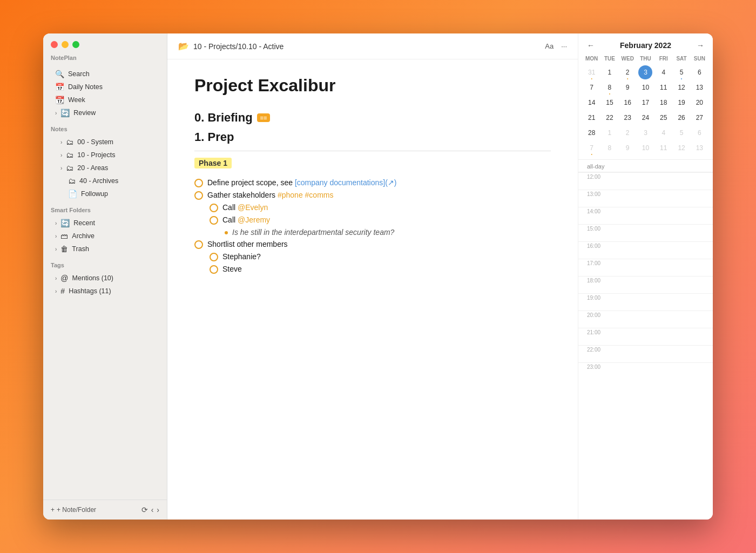 The image size is (756, 553). What do you see at coordinates (549, 46) in the screenshot?
I see `font-button: Aa` at bounding box center [549, 46].